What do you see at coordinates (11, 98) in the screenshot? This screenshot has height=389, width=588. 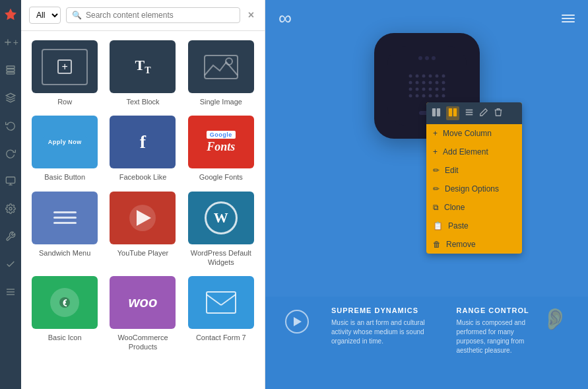 I see `layers-icon` at bounding box center [11, 98].